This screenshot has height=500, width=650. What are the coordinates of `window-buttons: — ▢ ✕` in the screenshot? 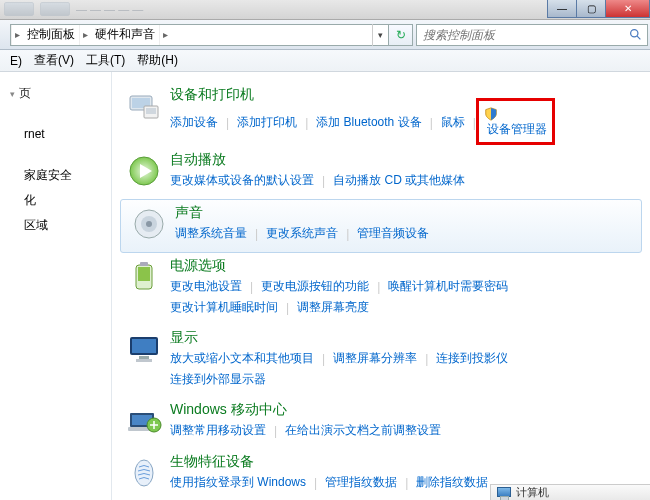 It's located at (599, 9).